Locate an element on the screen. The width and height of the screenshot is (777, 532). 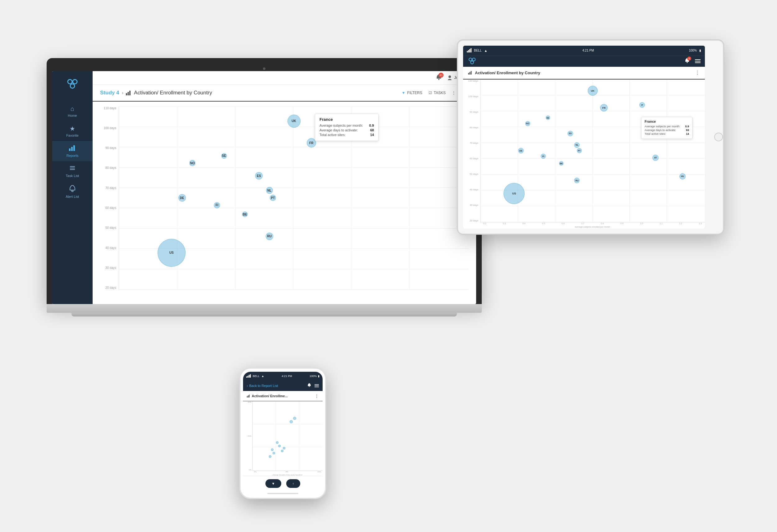
tablet-more-icon: ⋮ is located at coordinates (697, 73).